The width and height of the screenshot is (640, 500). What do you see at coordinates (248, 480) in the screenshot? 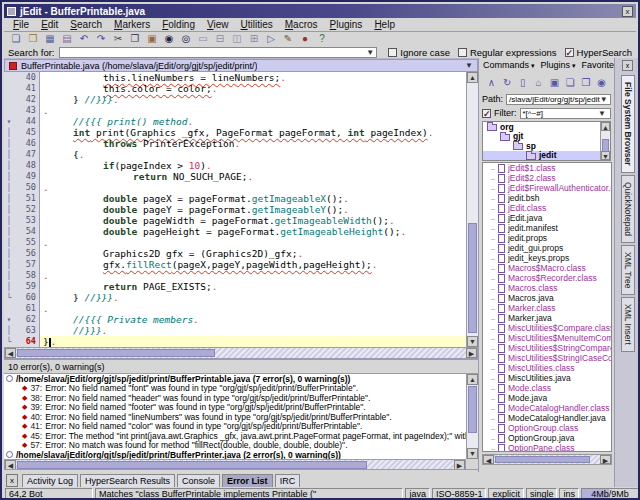
I see `dock-tab-error-list: Error List` at bounding box center [248, 480].